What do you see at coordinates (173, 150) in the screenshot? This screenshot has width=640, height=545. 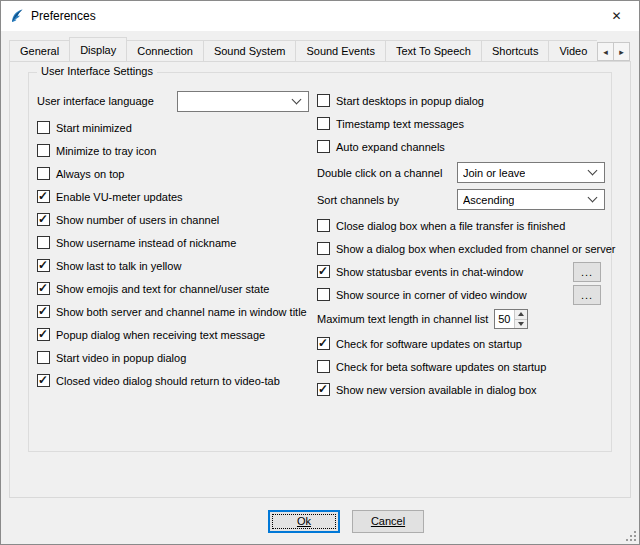 I see `checkbox-row: Minimize to tray icon` at bounding box center [173, 150].